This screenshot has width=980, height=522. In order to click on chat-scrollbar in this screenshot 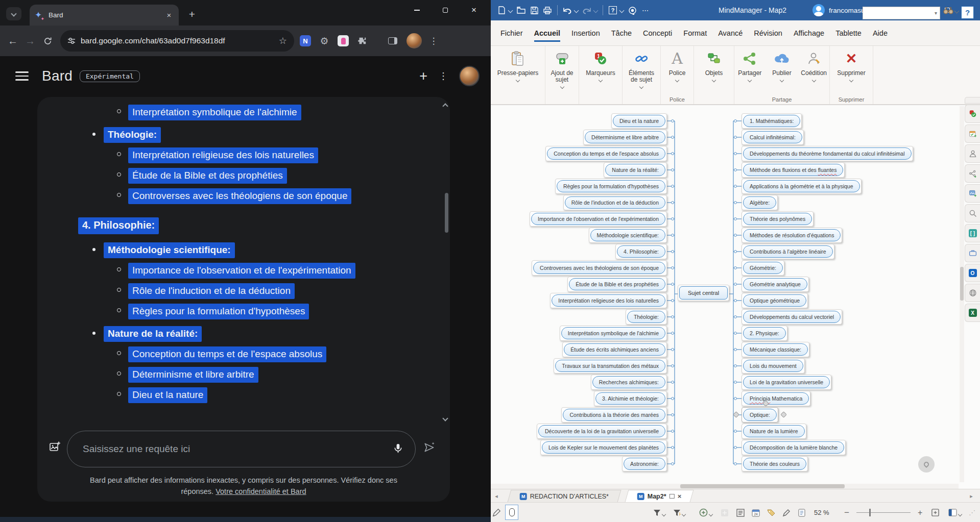, I will do `click(446, 264)`.